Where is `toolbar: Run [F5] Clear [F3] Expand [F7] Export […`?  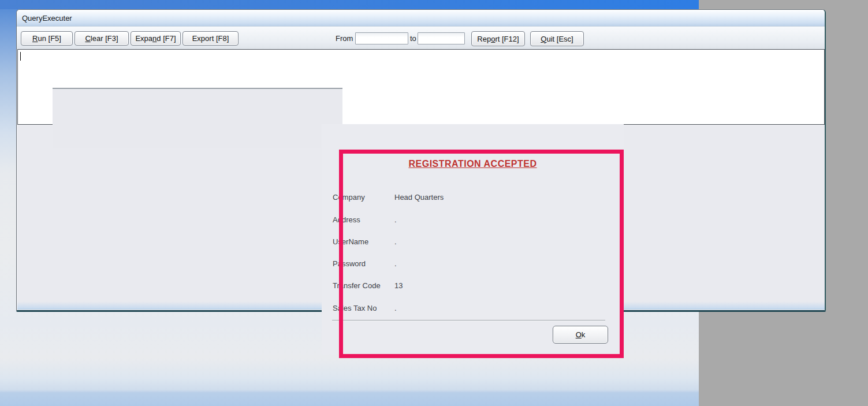
toolbar: Run [F5] Clear [F3] Expand [F7] Export [… is located at coordinates (420, 38).